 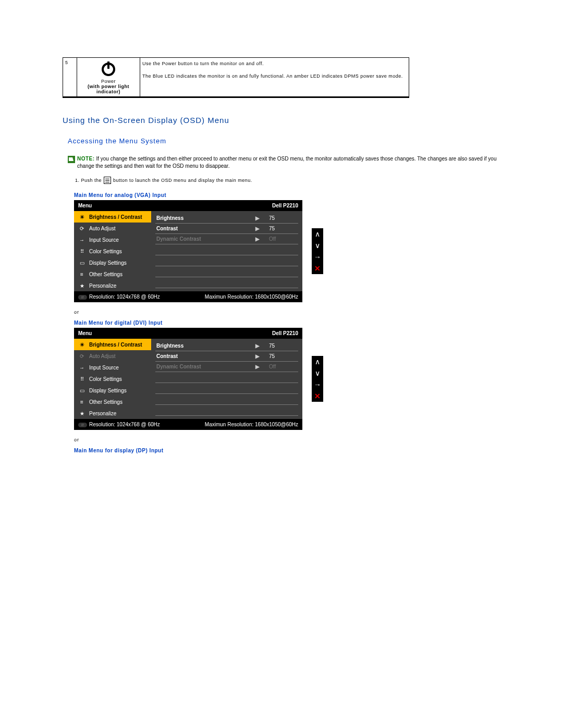 What do you see at coordinates (82, 425) in the screenshot?
I see `dvi-badge: ⎚` at bounding box center [82, 425].